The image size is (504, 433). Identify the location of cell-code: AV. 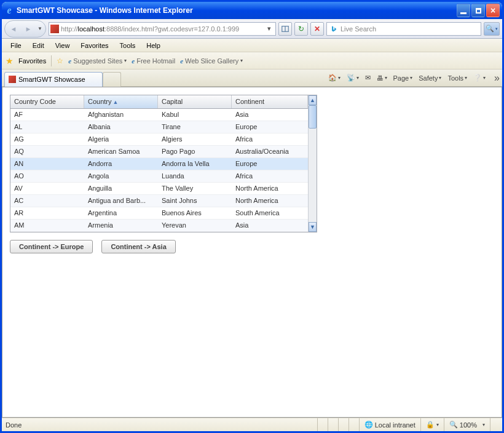
(47, 188).